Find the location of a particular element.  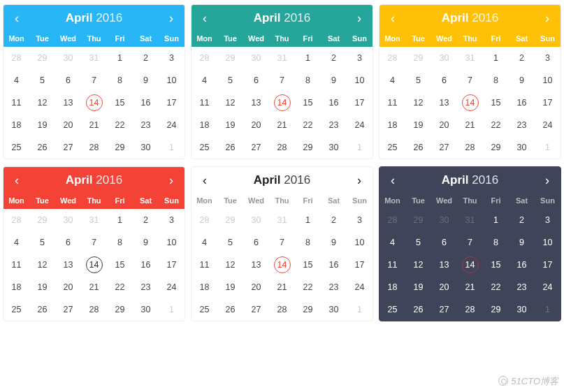

day-cell: 18 is located at coordinates (17, 125).